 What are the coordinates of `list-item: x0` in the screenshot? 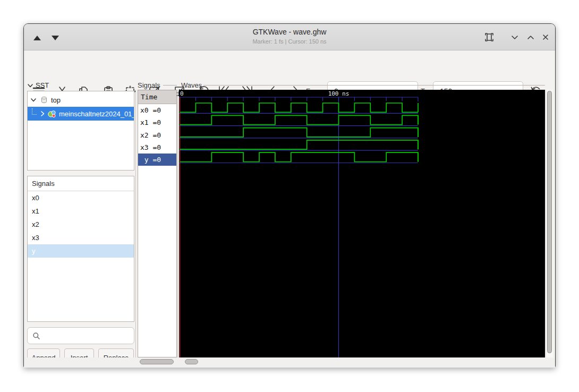 It's located at (81, 198).